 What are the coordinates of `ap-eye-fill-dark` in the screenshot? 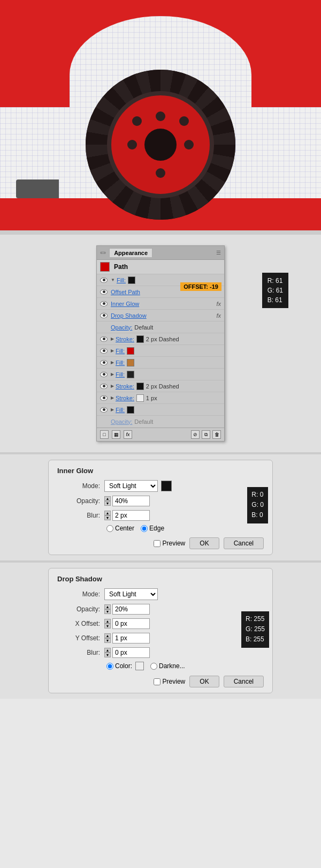 It's located at (104, 375).